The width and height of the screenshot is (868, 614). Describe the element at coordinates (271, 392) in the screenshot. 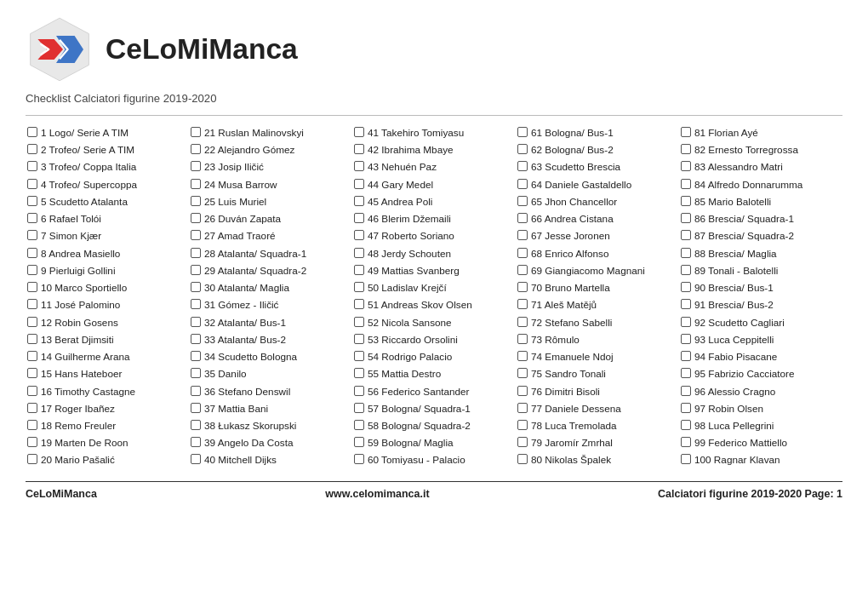

I see `list-item: 36 Stefano Denswil` at that location.